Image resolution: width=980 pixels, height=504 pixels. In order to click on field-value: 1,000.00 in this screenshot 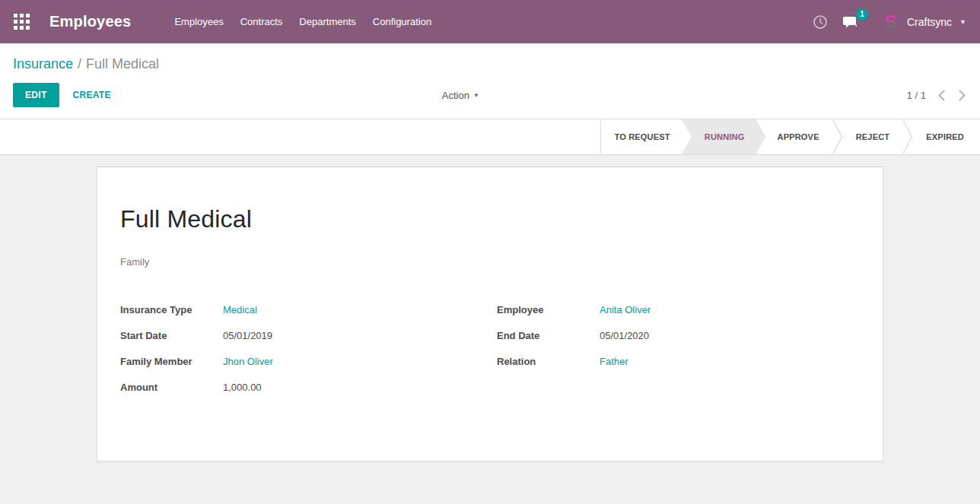, I will do `click(242, 388)`.